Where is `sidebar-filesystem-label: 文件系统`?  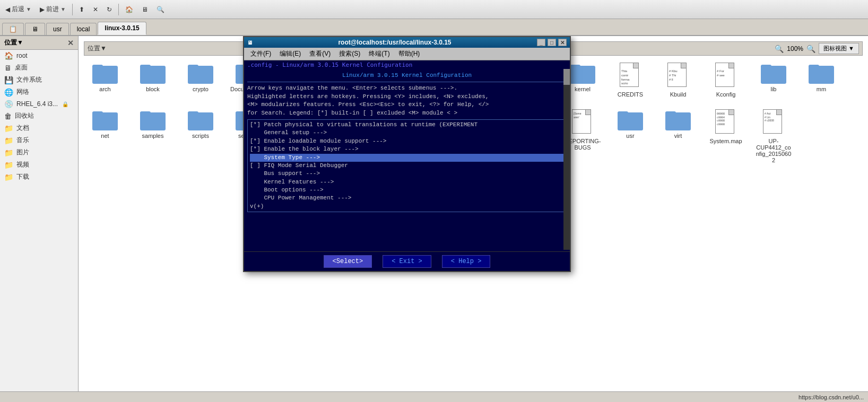 sidebar-filesystem-label: 文件系统 is located at coordinates (29, 80).